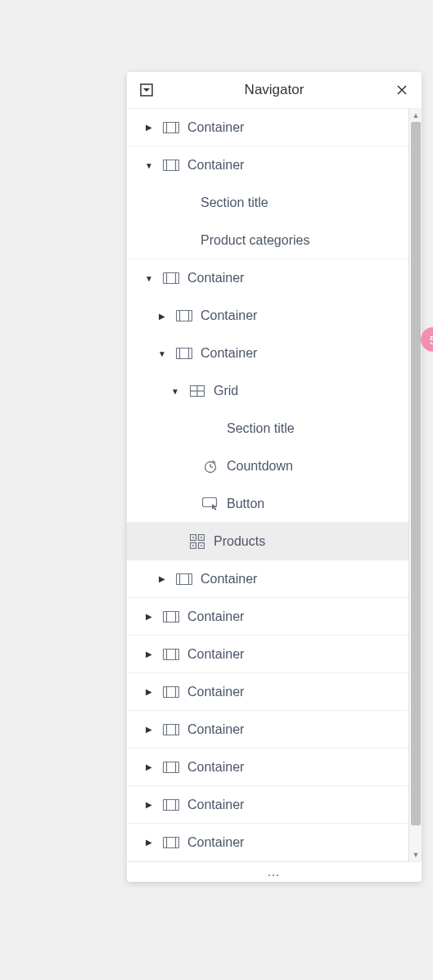  I want to click on scroll-up-arrow: ▲, so click(416, 115).